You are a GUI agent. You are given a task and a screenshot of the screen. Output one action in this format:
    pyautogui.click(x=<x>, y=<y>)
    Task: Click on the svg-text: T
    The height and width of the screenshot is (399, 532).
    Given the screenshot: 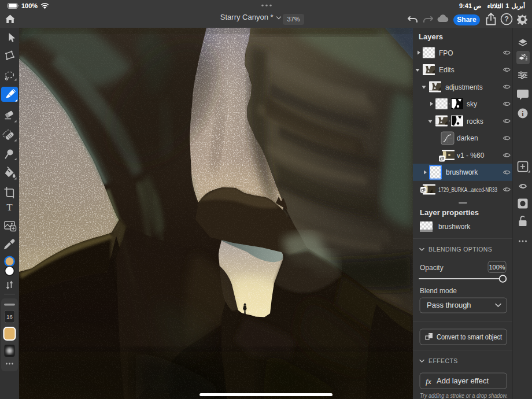 What is the action you would take?
    pyautogui.click(x=9, y=207)
    